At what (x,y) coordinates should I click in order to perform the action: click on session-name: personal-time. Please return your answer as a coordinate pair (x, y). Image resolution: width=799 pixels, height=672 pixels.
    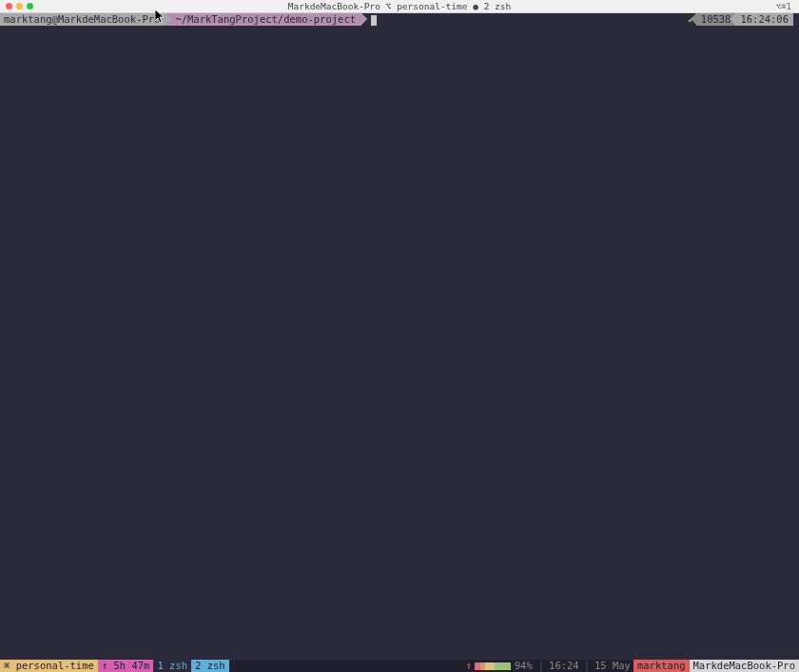
    Looking at the image, I should click on (55, 665).